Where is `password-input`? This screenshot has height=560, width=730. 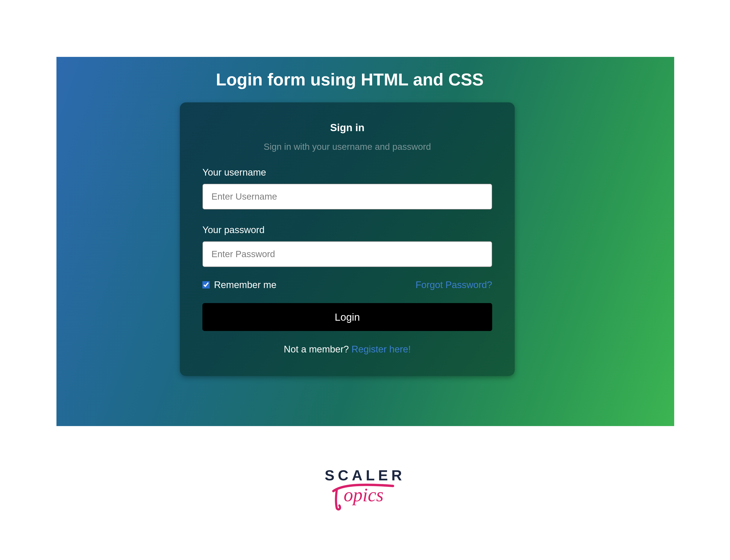 password-input is located at coordinates (347, 254).